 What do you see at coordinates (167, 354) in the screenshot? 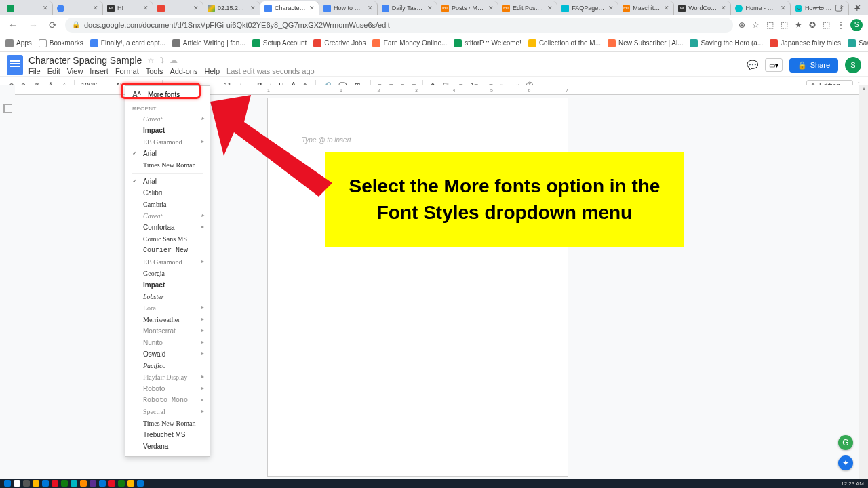
I see `font-option: Oswald` at bounding box center [167, 354].